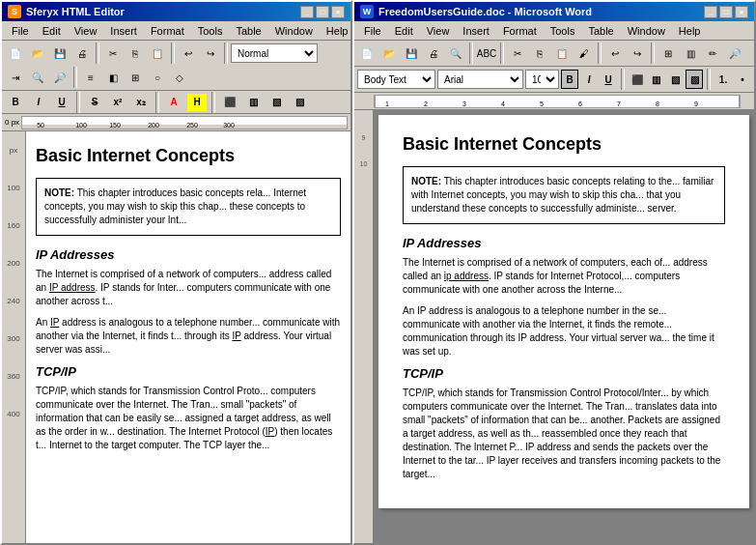  What do you see at coordinates (276, 102) in the screenshot?
I see `align-right-fmt: ▧` at bounding box center [276, 102].